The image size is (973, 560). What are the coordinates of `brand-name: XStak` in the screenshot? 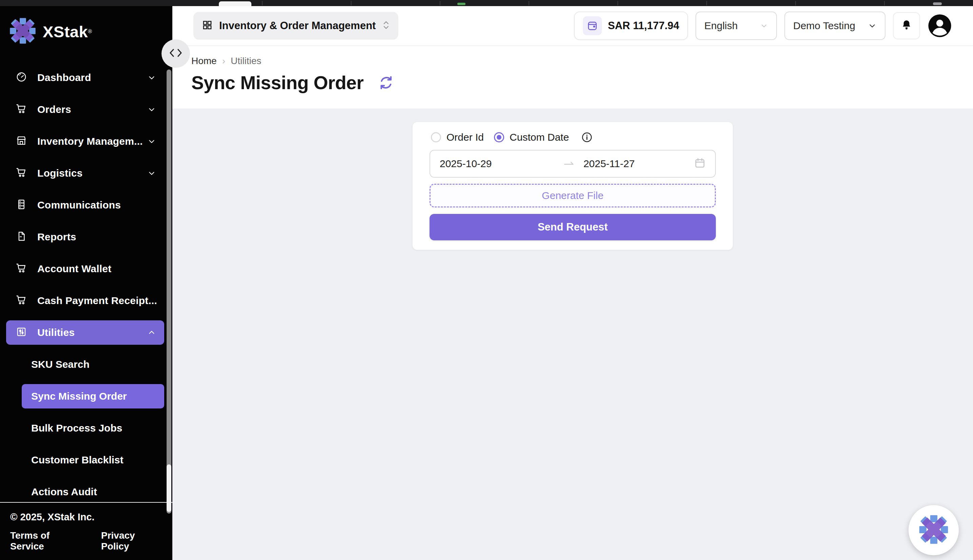 It's located at (65, 32).